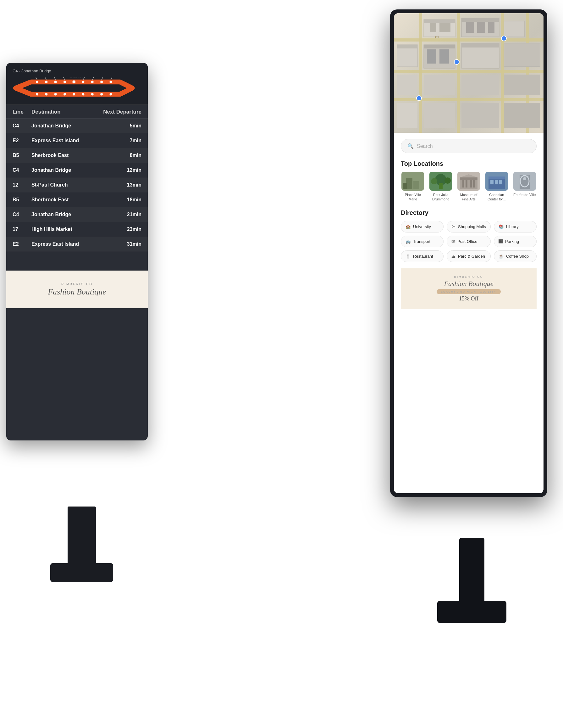 This screenshot has height=728, width=563. What do you see at coordinates (22, 215) in the screenshot?
I see `row-line: C4` at bounding box center [22, 215].